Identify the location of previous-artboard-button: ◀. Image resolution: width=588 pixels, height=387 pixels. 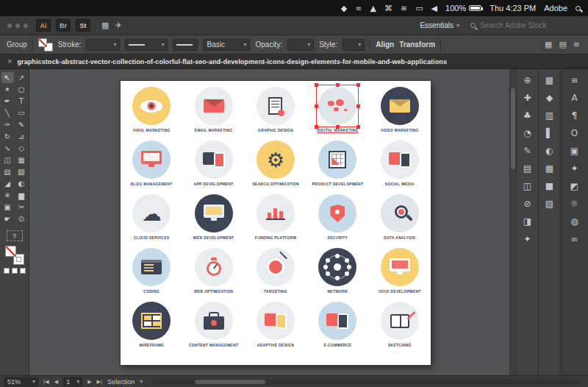
(56, 382).